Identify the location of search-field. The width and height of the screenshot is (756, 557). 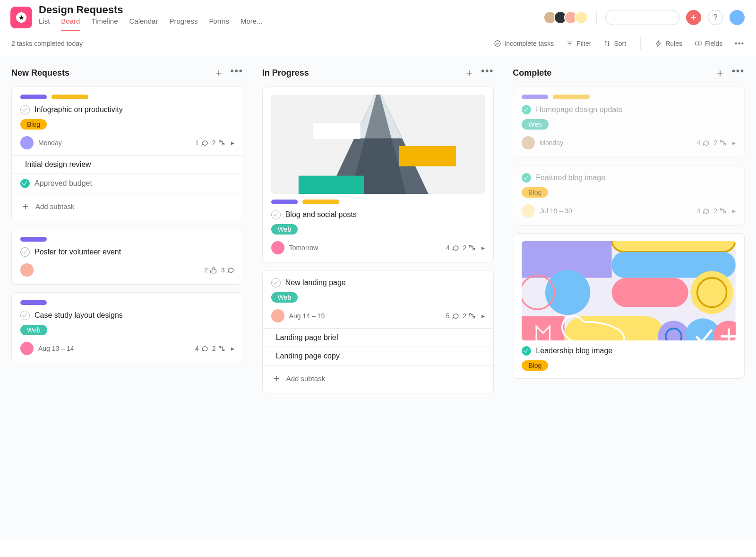
(651, 17).